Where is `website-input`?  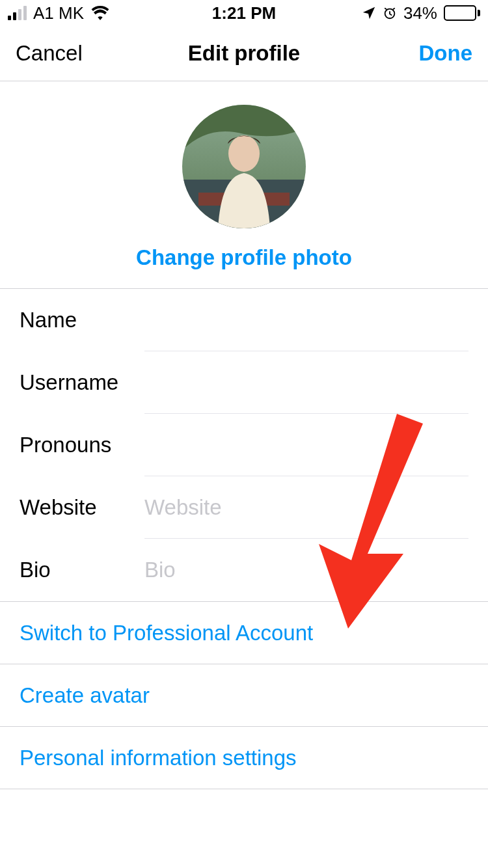 website-input is located at coordinates (306, 508).